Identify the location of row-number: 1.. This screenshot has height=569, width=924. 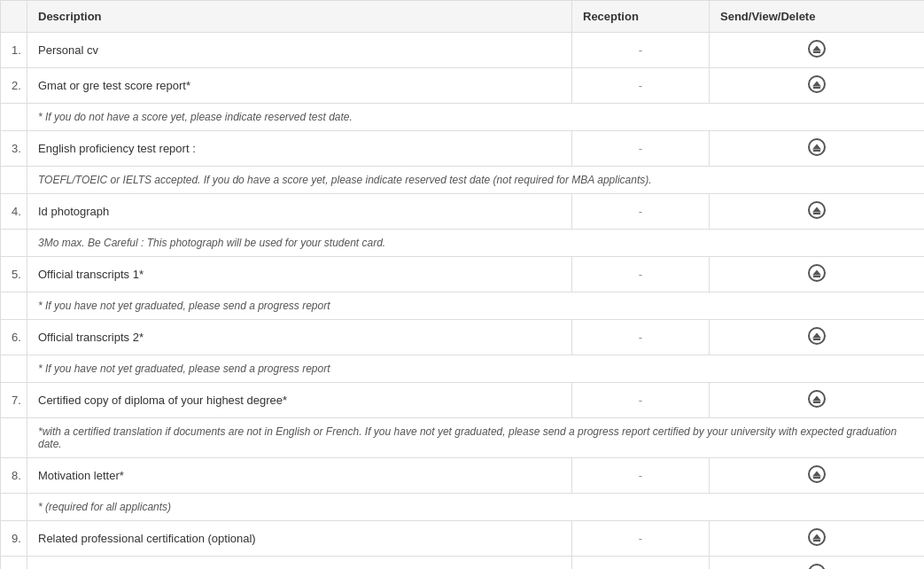
(14, 51).